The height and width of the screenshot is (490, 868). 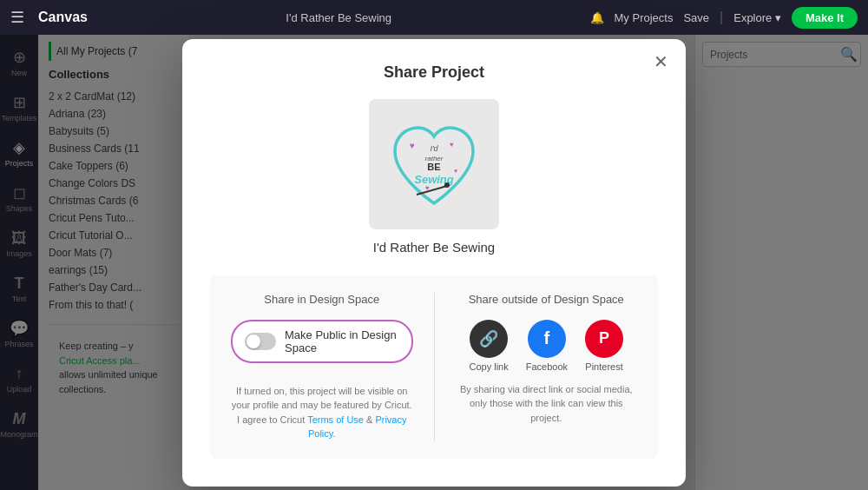 What do you see at coordinates (696, 17) in the screenshot?
I see `save-button: Save` at bounding box center [696, 17].